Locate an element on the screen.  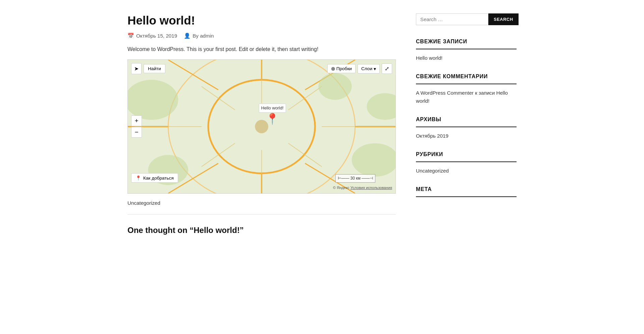
sidebar-archives: АРХИВЫ Октябрь 2019 is located at coordinates (466, 128).